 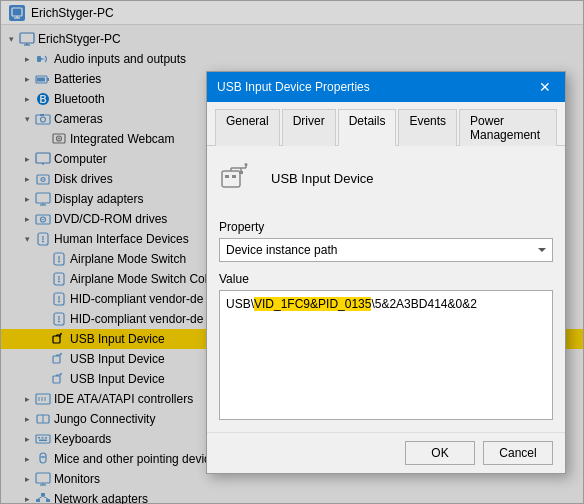 What do you see at coordinates (309, 128) in the screenshot?
I see `tab-driver: Driver` at bounding box center [309, 128].